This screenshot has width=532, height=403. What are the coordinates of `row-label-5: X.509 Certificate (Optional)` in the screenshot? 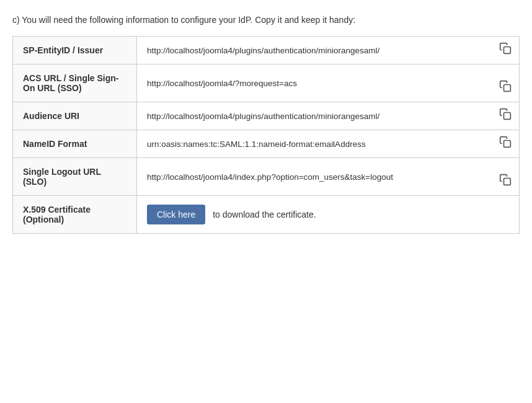 It's located at (75, 215).